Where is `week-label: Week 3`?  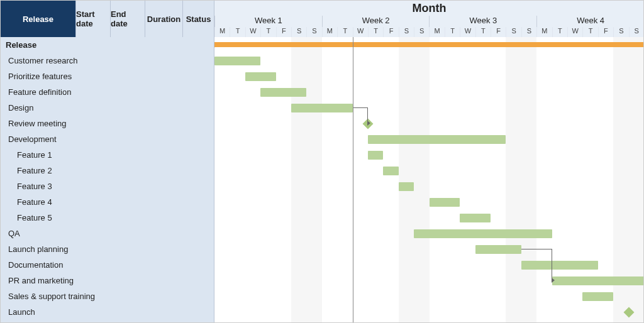
week-label: Week 3 is located at coordinates (483, 21).